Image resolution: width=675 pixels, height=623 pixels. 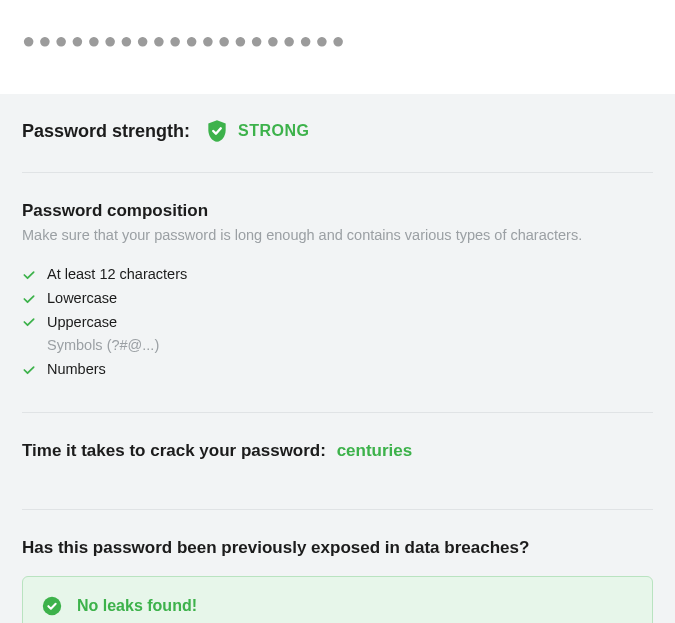 What do you see at coordinates (338, 548) in the screenshot?
I see `breach-title: Has this password been previously expose…` at bounding box center [338, 548].